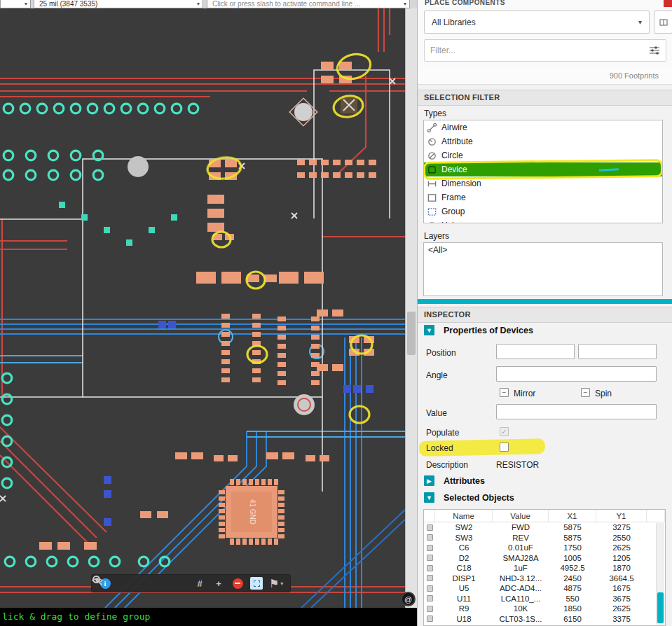  I want to click on table-row: SW3REV58752550, so click(544, 538).